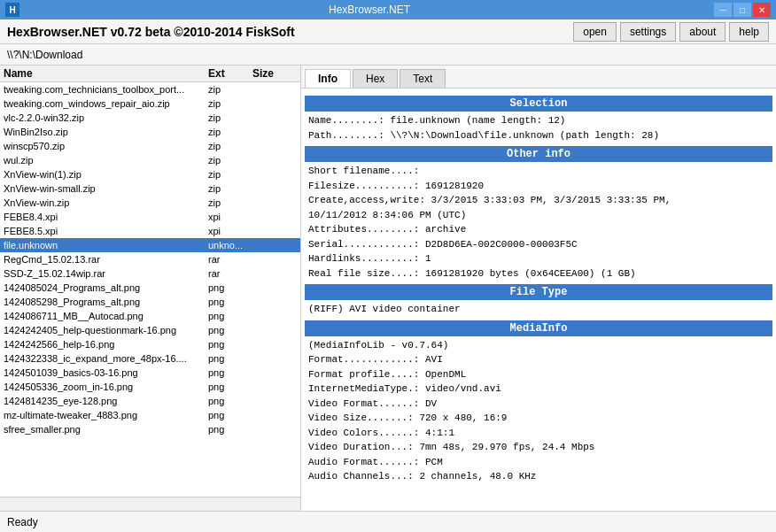 This screenshot has width=776, height=532. What do you see at coordinates (151, 274) in the screenshot?
I see `file-row: SSD-Z_15.02.14wip.rar rar` at bounding box center [151, 274].